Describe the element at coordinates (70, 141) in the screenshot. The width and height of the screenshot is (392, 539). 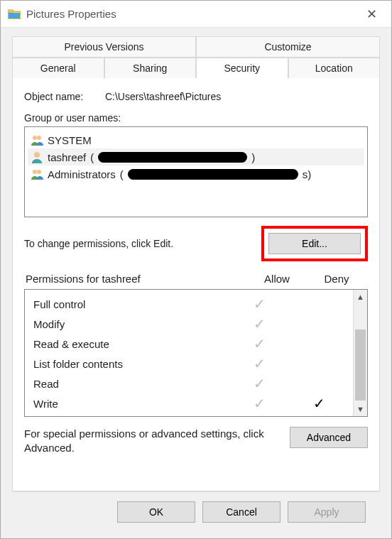
I see `group-name: SYSTEM` at that location.